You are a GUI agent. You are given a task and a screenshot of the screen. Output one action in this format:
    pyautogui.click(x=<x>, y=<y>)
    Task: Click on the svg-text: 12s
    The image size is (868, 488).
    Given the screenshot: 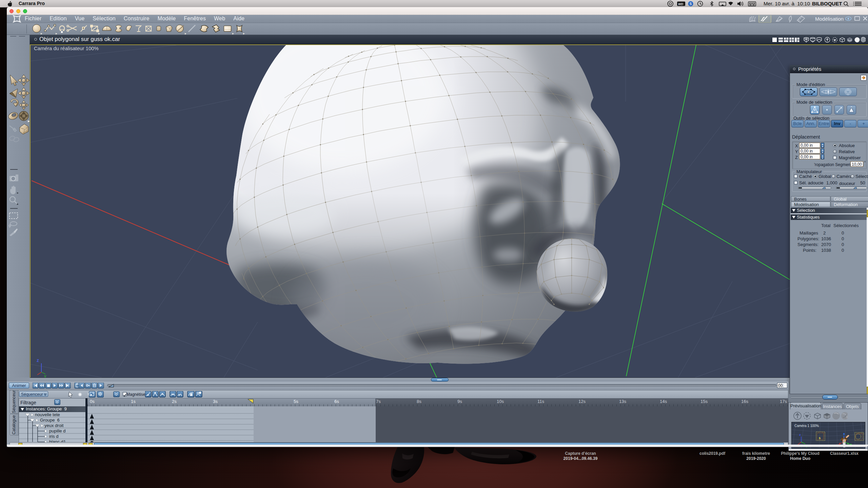 What is the action you would take?
    pyautogui.click(x=582, y=401)
    